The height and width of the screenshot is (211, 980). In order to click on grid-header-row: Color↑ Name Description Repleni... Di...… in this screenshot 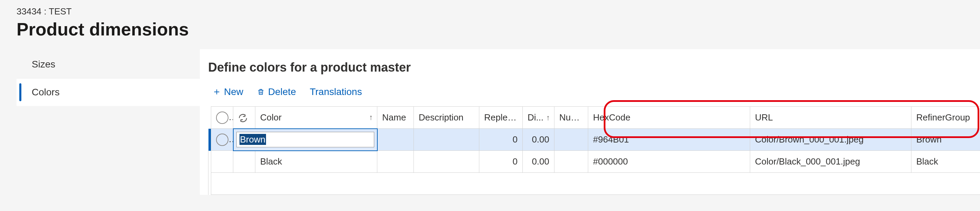, I will do `click(594, 118)`.